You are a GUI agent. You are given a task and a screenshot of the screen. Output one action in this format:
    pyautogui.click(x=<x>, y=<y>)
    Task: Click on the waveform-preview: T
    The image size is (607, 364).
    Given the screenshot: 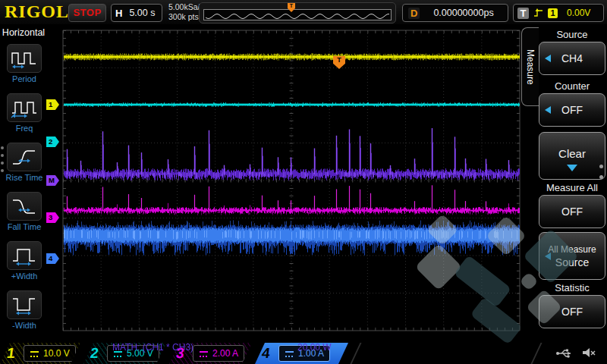 What is the action you would take?
    pyautogui.click(x=297, y=13)
    